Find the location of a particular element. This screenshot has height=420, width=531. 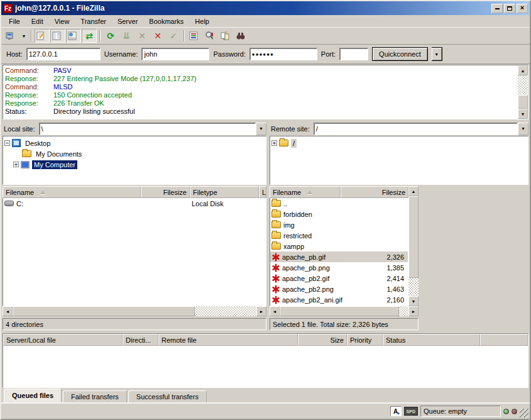

queue-body is located at coordinates (265, 367).